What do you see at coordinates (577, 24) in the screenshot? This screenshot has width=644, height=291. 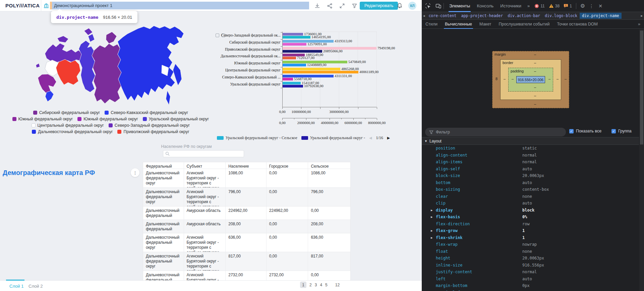 I see `panel-tab: Точки останова DOM` at bounding box center [577, 24].